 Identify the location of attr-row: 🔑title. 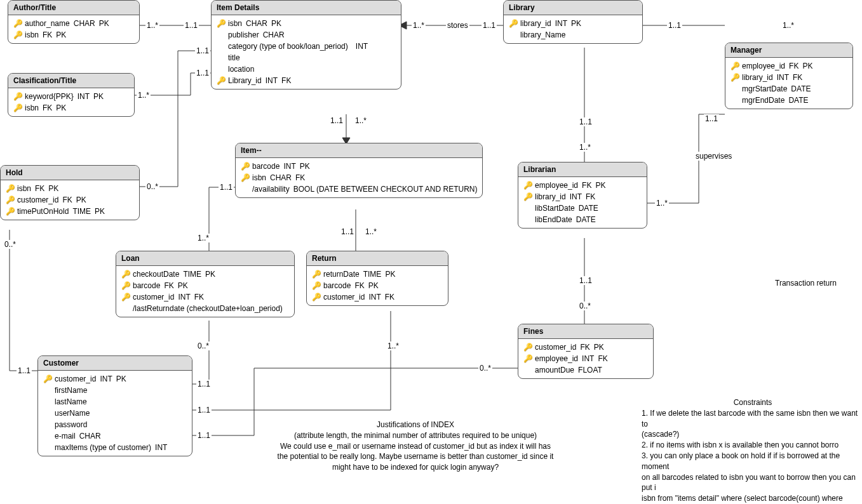
(306, 58).